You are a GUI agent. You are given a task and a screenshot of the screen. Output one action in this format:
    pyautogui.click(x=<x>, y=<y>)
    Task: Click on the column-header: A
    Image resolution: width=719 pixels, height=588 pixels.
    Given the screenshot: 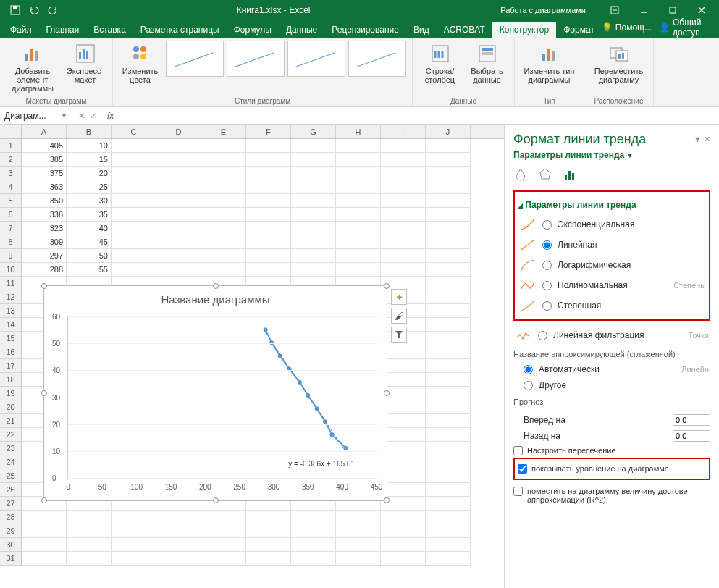 What is the action you would take?
    pyautogui.click(x=44, y=132)
    